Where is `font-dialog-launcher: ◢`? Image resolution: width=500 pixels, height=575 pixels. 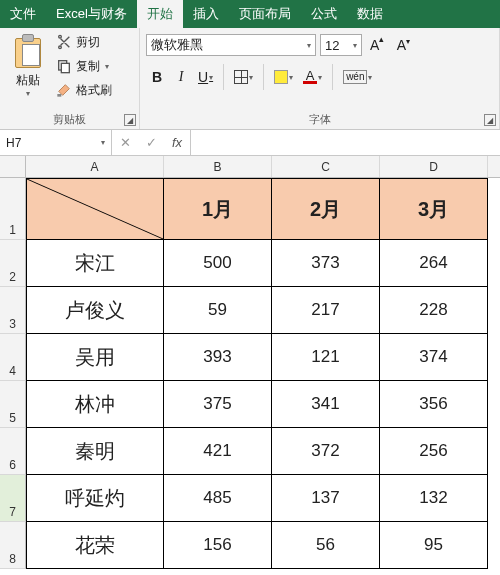
font-dialog-launcher: ◢ is located at coordinates (490, 120).